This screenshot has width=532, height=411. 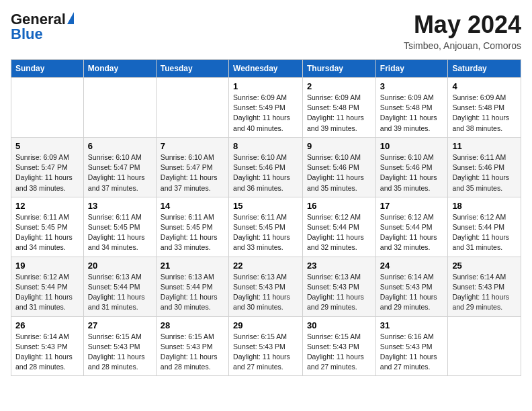 What do you see at coordinates (192, 347) in the screenshot?
I see `calendar-cell: 28Sunrise: 6:15 AMSunset: 5:43 PMDayligh…` at bounding box center [192, 347].